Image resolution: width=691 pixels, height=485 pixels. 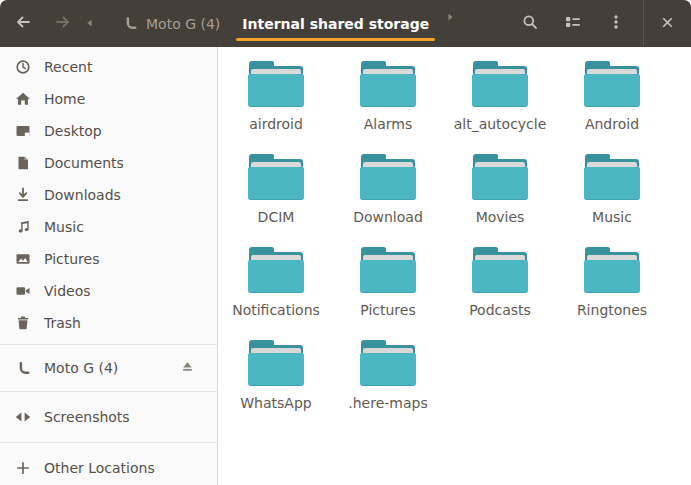 What do you see at coordinates (183, 24) in the screenshot?
I see `breadcrumb-device-label: Moto G (4)` at bounding box center [183, 24].